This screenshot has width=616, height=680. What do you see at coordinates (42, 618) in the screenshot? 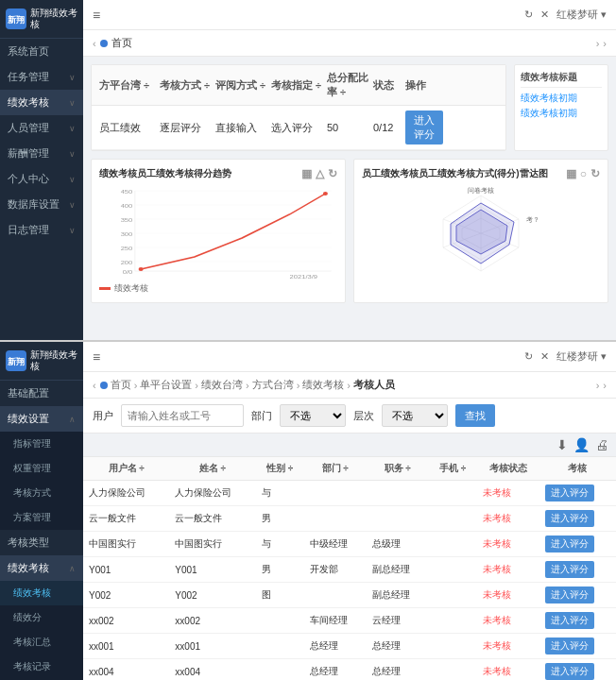
I see `sidebar-sub-item-score: 绩效分` at bounding box center [42, 618].